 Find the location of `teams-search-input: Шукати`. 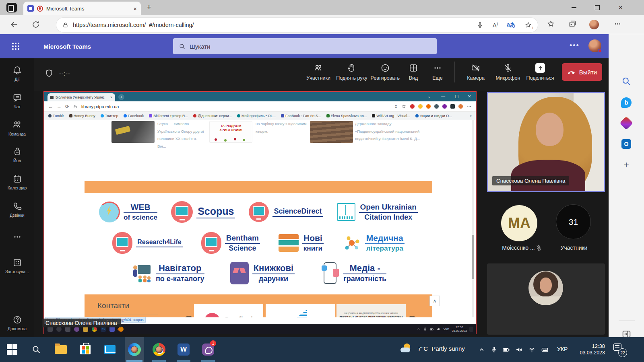

teams-search-input: Шукати is located at coordinates (305, 46).